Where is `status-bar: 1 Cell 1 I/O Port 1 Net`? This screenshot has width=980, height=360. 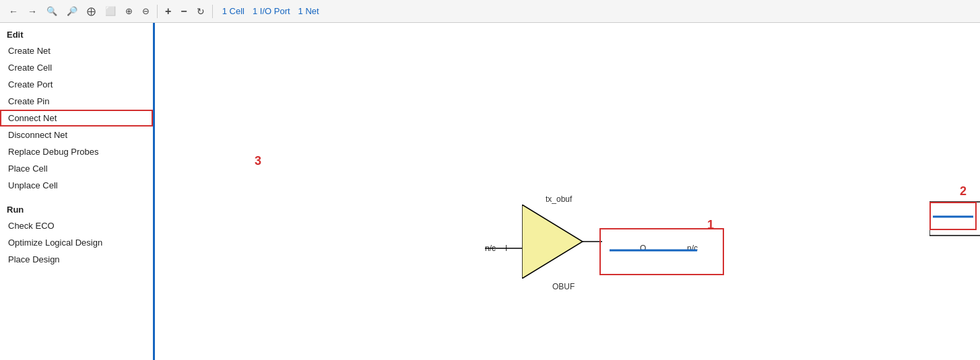 status-bar: 1 Cell 1 I/O Port 1 Net is located at coordinates (271, 11).